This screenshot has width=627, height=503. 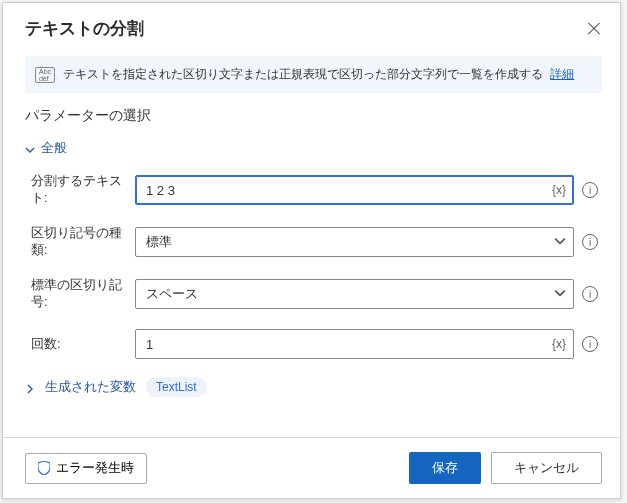 I want to click on section-title: パラメーターの選択, so click(x=312, y=116).